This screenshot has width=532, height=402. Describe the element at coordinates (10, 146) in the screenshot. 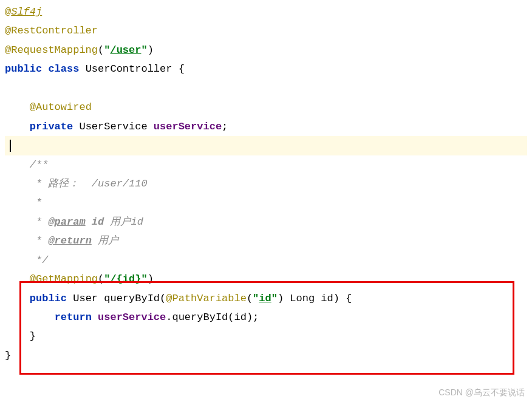

I see `text-cursor` at that location.